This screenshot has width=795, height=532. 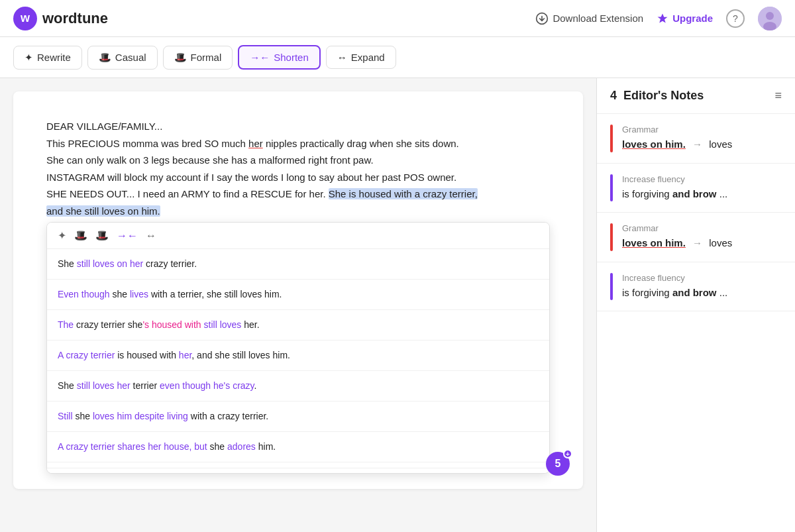 I want to click on floating-badge: 5 +, so click(x=558, y=464).